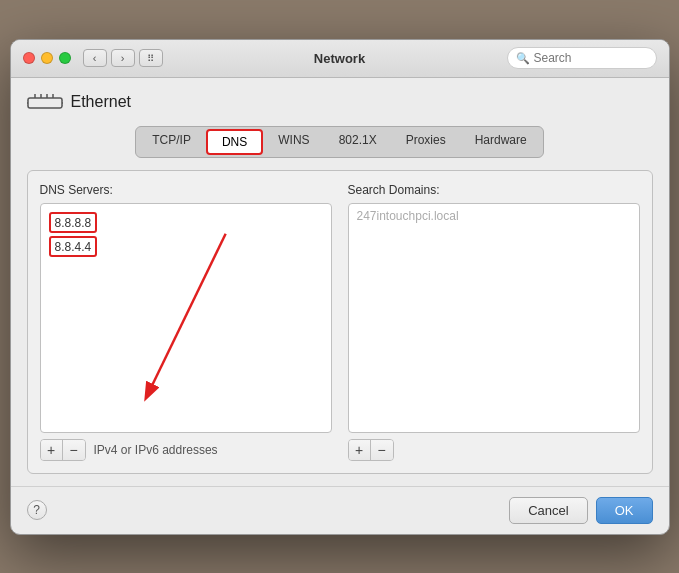 The image size is (679, 573). I want to click on help-button: ?, so click(37, 510).